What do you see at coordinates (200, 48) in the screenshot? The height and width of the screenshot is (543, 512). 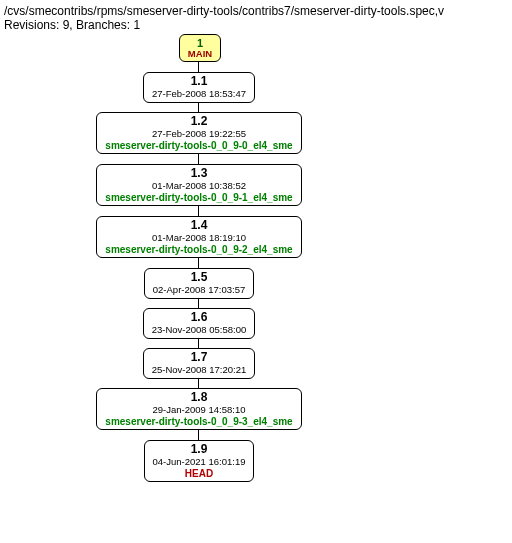 I see `root-node: 1 MAIN` at bounding box center [200, 48].